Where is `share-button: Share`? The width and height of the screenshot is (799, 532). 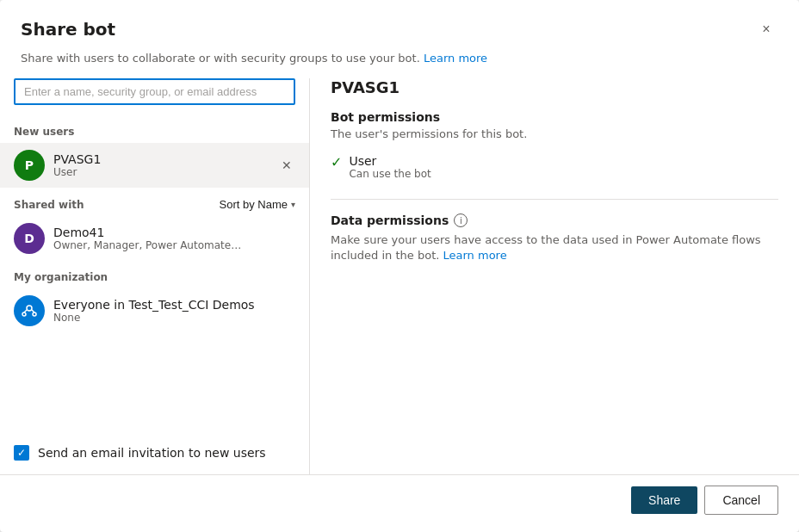 share-button: Share is located at coordinates (665, 500).